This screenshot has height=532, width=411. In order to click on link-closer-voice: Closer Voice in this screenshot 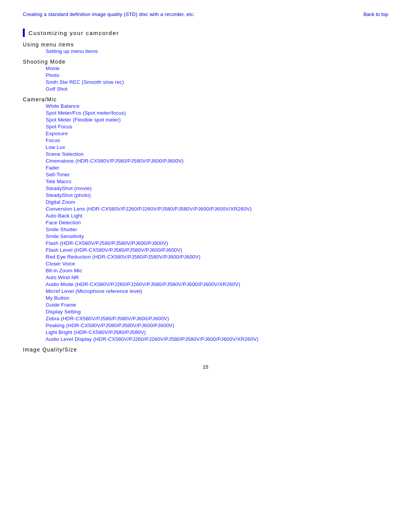, I will do `click(217, 264)`.